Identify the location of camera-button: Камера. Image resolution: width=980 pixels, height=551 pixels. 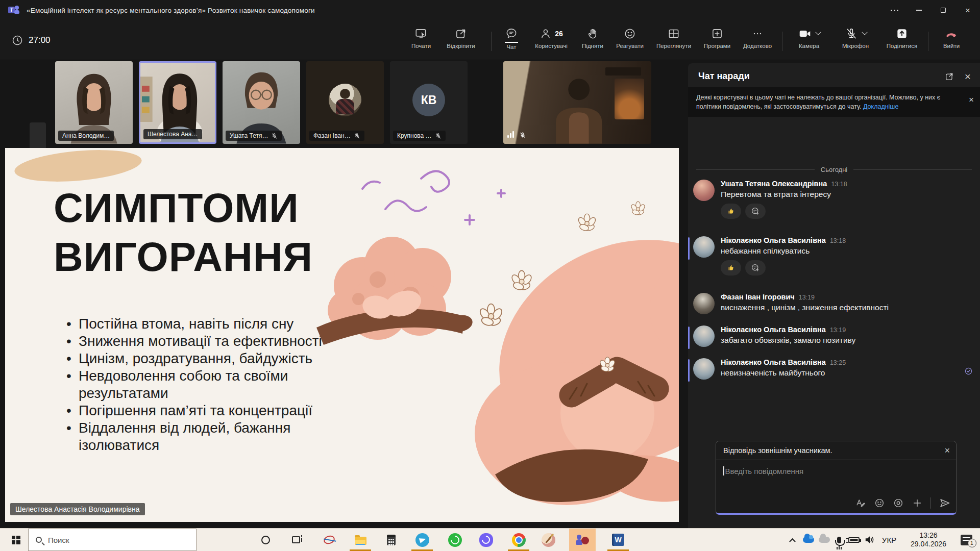
(809, 37).